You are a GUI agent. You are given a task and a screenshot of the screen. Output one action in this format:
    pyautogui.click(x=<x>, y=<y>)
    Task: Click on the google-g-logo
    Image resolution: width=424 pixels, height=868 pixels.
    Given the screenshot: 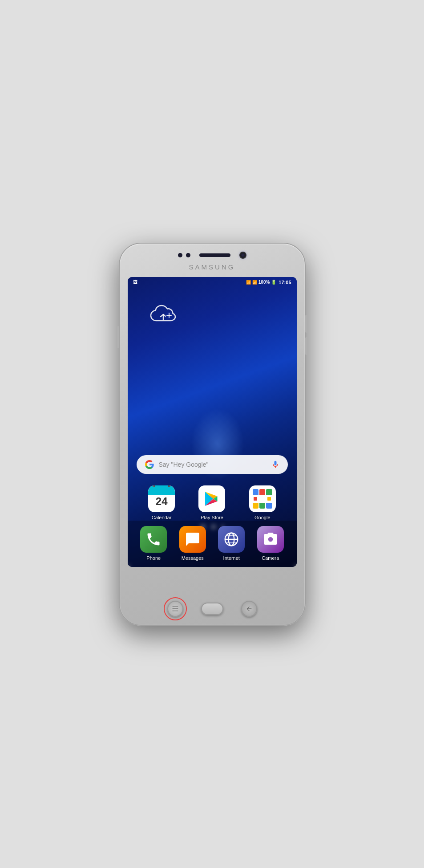 What is the action you would take?
    pyautogui.click(x=149, y=465)
    